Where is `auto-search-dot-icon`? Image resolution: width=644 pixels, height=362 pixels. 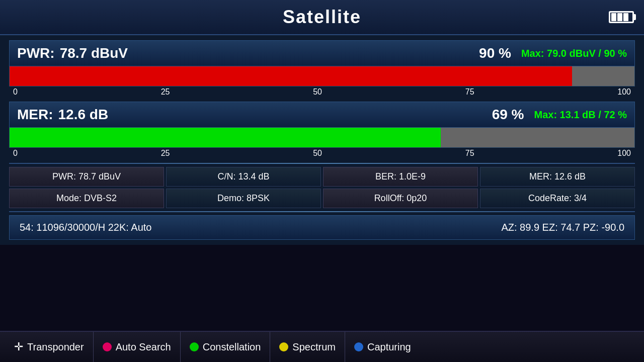 auto-search-dot-icon is located at coordinates (107, 347).